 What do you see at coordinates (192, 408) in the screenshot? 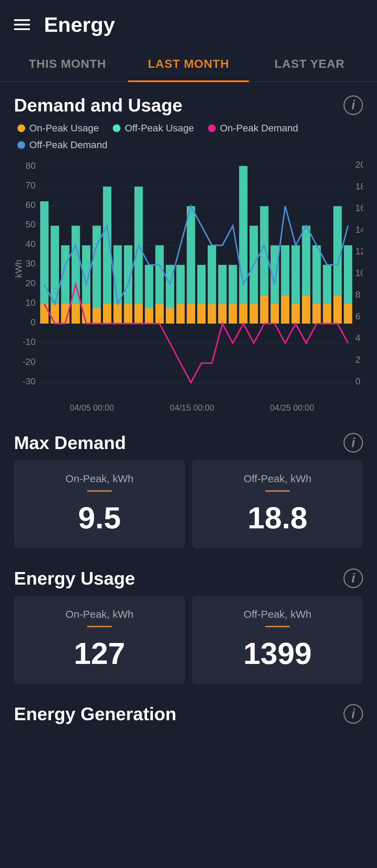
I see `x-label-2: 04/15 00:00` at bounding box center [192, 408].